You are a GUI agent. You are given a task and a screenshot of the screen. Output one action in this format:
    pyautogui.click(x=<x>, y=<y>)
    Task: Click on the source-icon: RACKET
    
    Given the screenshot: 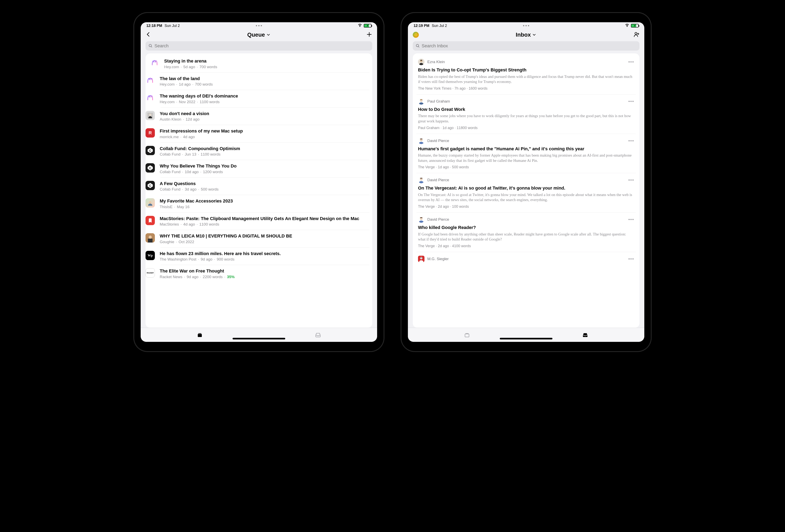 What is the action you would take?
    pyautogui.click(x=150, y=273)
    